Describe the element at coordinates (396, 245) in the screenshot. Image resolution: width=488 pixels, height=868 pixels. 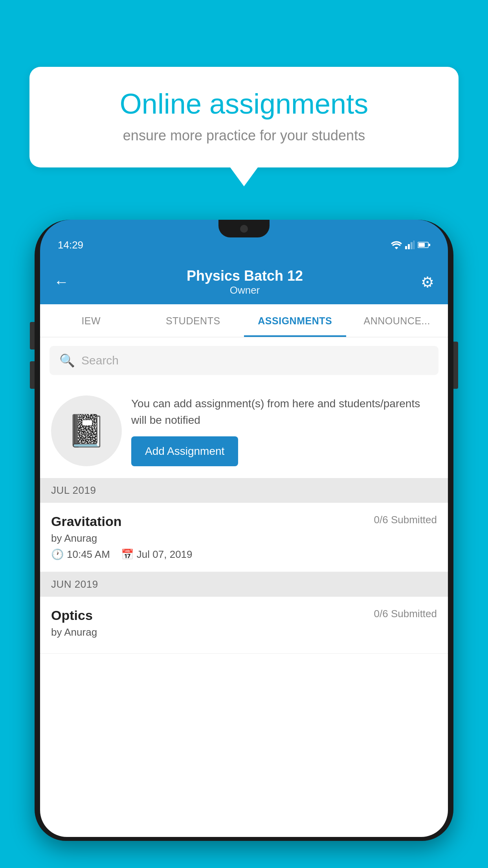
I see `wifi-icon` at that location.